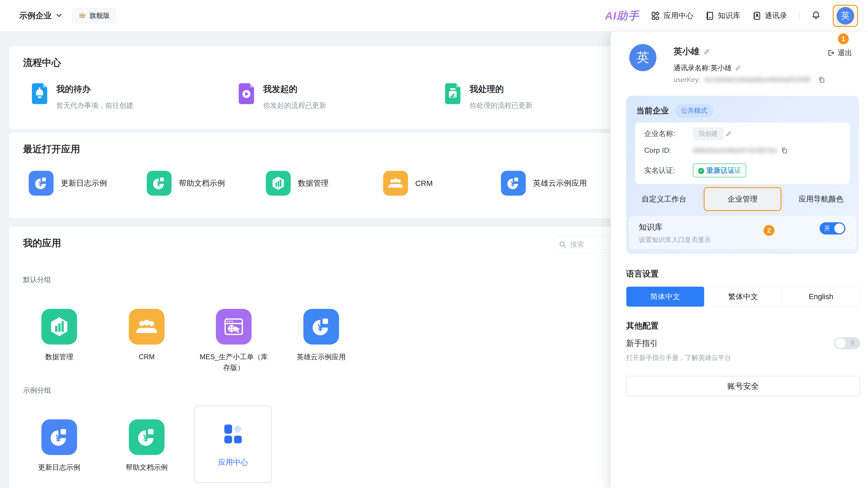 This screenshot has height=488, width=868. I want to click on recent-app-item: ¥ 帮助文档示例, so click(186, 183).